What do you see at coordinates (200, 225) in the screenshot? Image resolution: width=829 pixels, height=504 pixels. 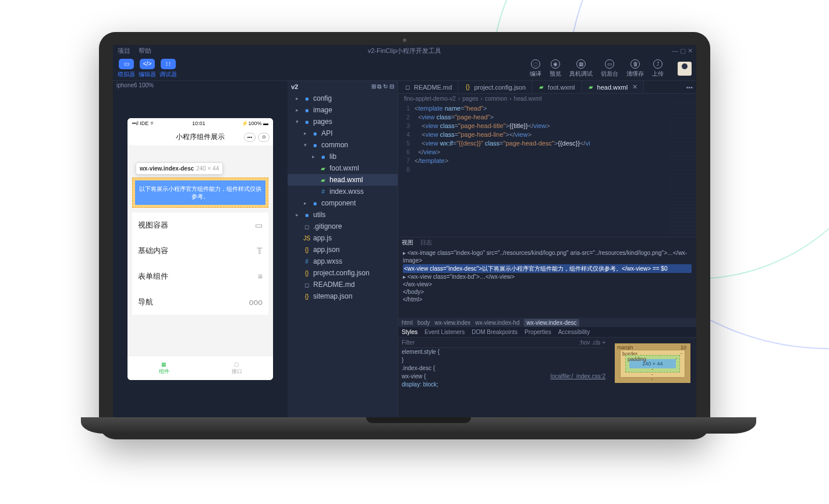 I see `phone-list-item: 视图容器▭` at bounding box center [200, 225].